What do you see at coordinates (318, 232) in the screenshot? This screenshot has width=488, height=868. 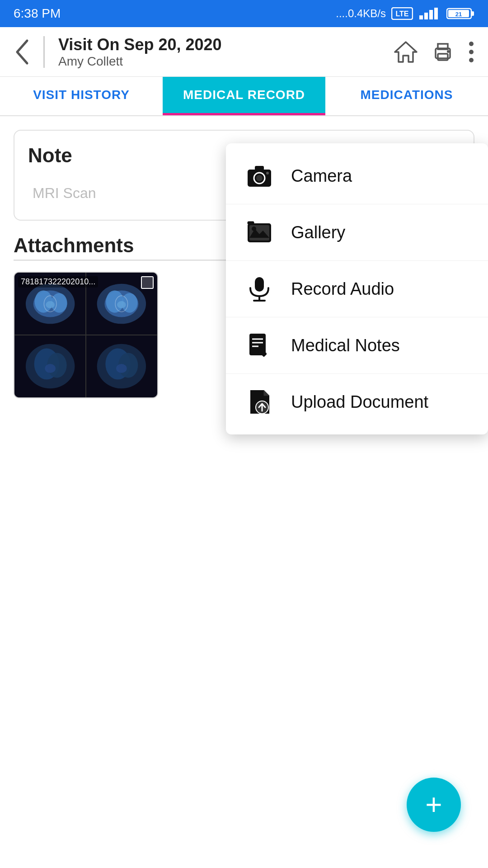 I see `gallery-label: Gallery` at bounding box center [318, 232].